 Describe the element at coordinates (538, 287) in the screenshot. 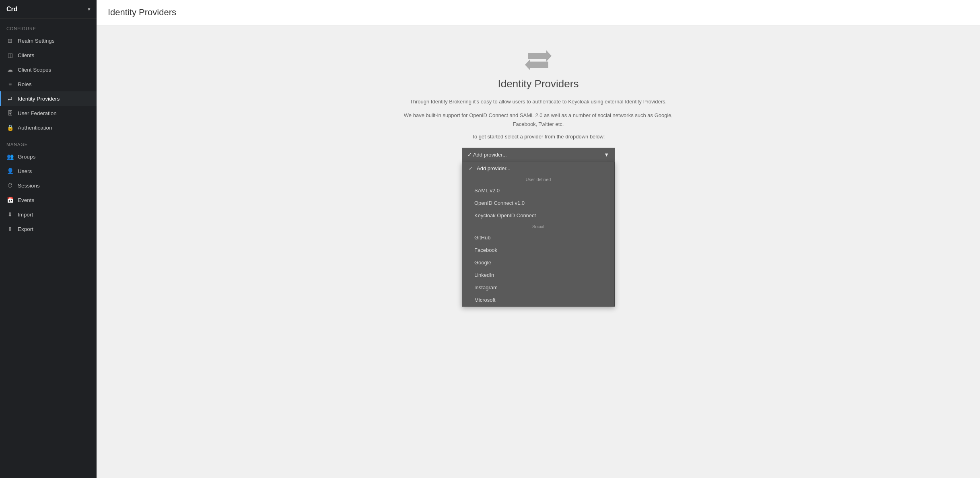

I see `dropdown-option-instagram: Instagram` at that location.